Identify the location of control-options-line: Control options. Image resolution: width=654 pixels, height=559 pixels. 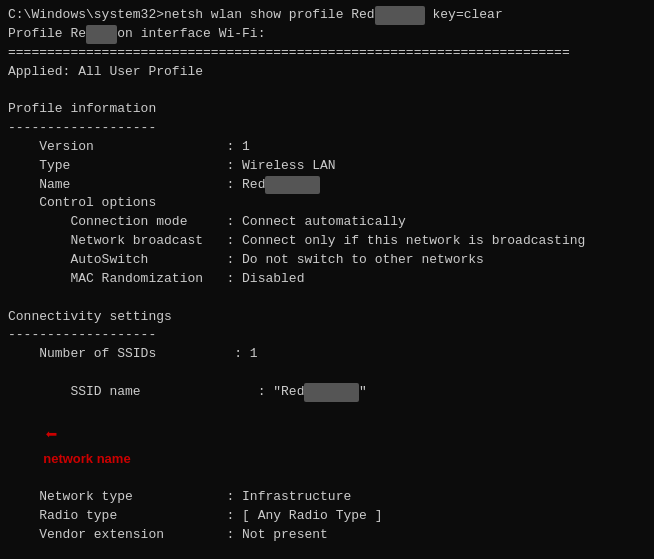
(327, 204).